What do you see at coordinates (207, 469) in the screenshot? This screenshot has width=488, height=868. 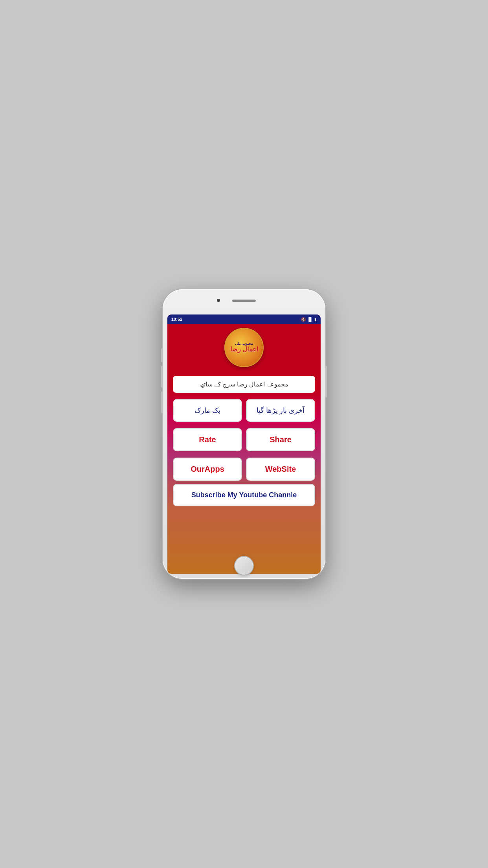 I see `ourapps-button: OurApps` at bounding box center [207, 469].